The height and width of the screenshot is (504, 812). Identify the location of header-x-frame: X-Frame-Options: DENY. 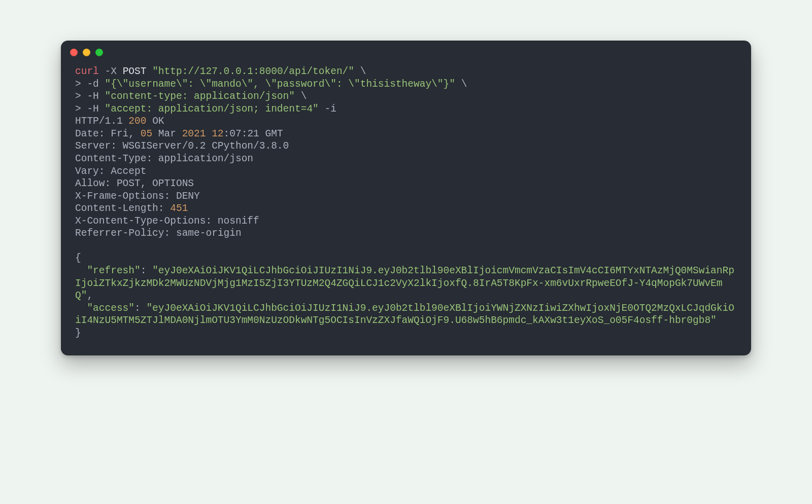
(406, 197).